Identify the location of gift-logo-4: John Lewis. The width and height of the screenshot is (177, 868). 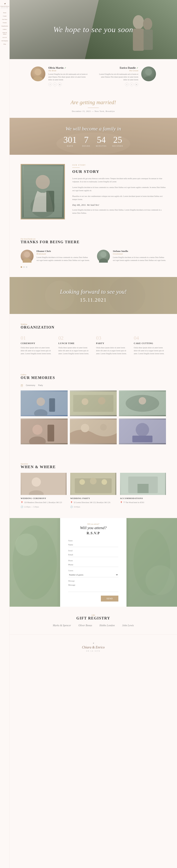
(128, 625).